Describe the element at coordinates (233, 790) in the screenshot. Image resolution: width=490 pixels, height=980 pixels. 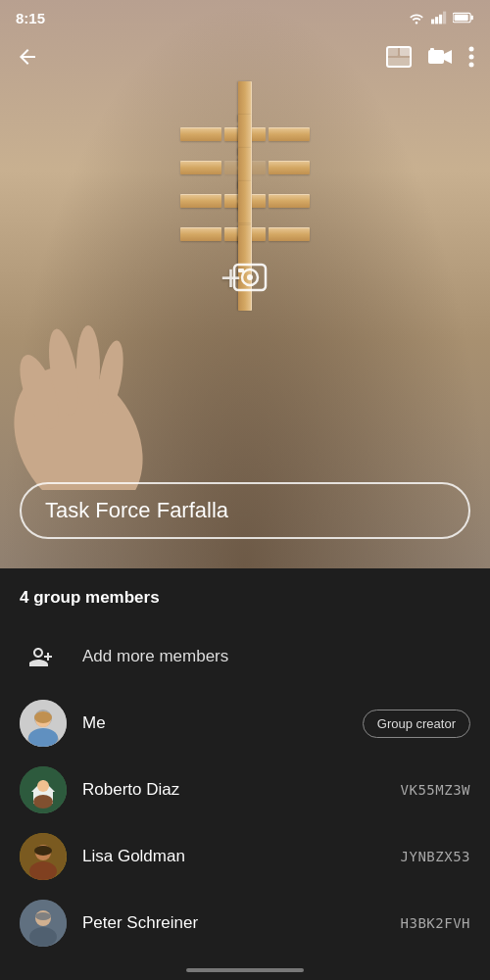
I see `member-name-roberto: Roberto Diaz` at that location.